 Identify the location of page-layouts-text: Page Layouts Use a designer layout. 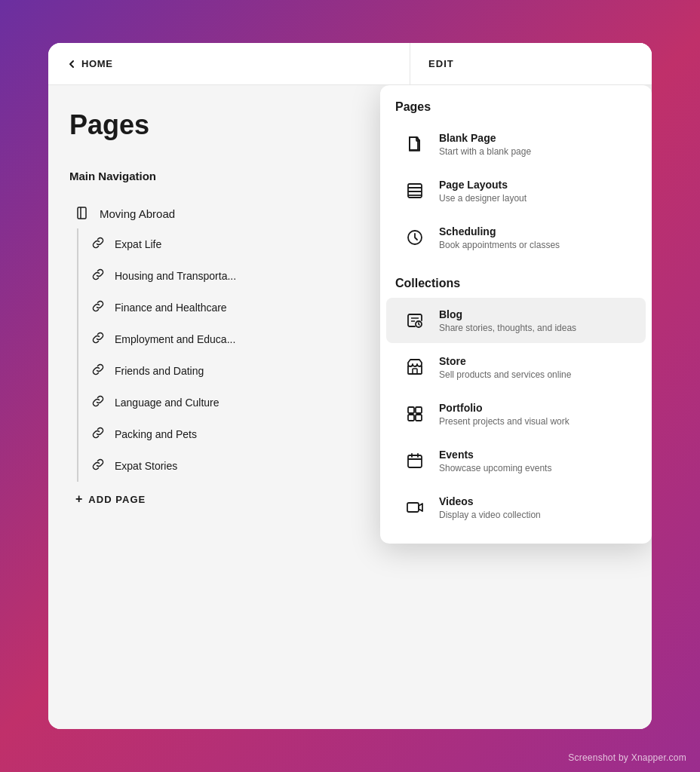
(483, 190).